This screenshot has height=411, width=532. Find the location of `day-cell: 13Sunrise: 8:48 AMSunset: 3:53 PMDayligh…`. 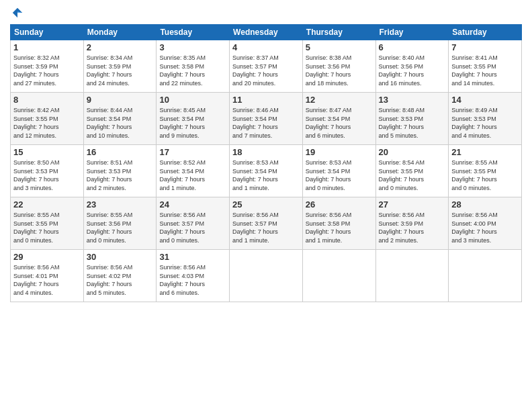

day-cell: 13Sunrise: 8:48 AMSunset: 3:53 PMDayligh… is located at coordinates (412, 119).